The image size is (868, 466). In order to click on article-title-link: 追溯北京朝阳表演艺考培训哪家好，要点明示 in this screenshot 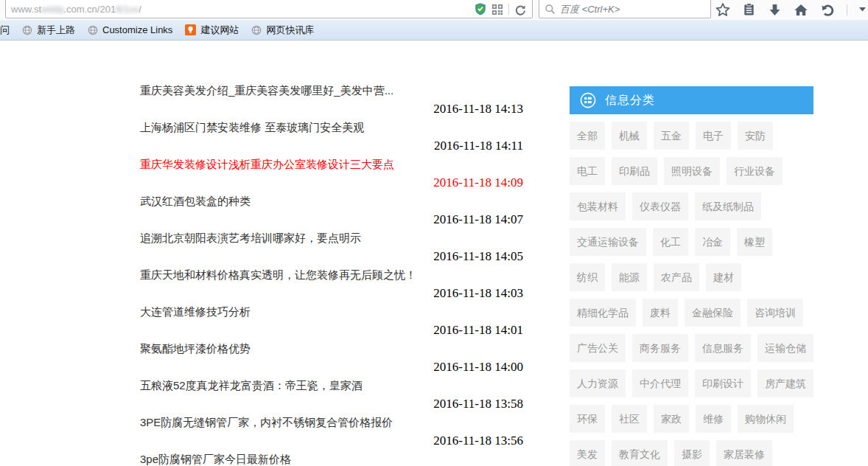, I will do `click(332, 237)`.